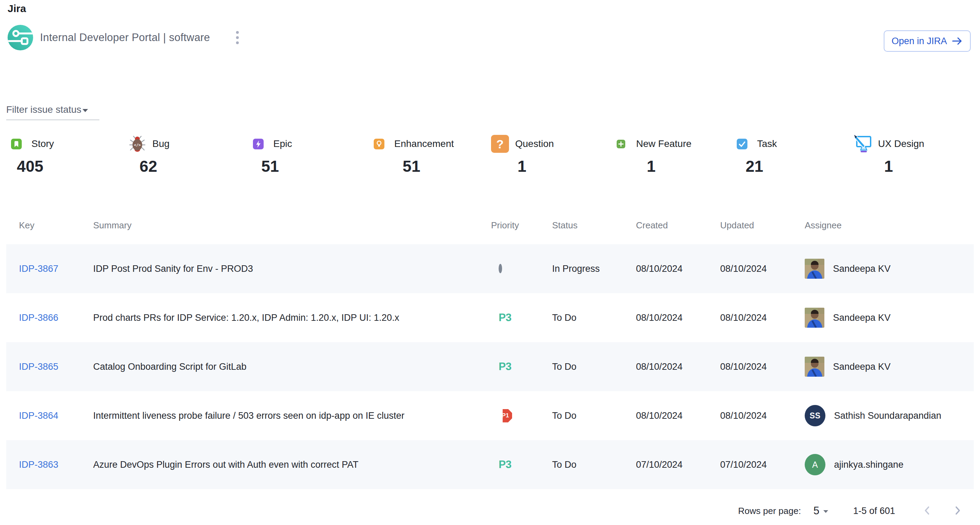 The height and width of the screenshot is (525, 980). What do you see at coordinates (889, 225) in the screenshot?
I see `column-header-assignee: Assignee` at bounding box center [889, 225].